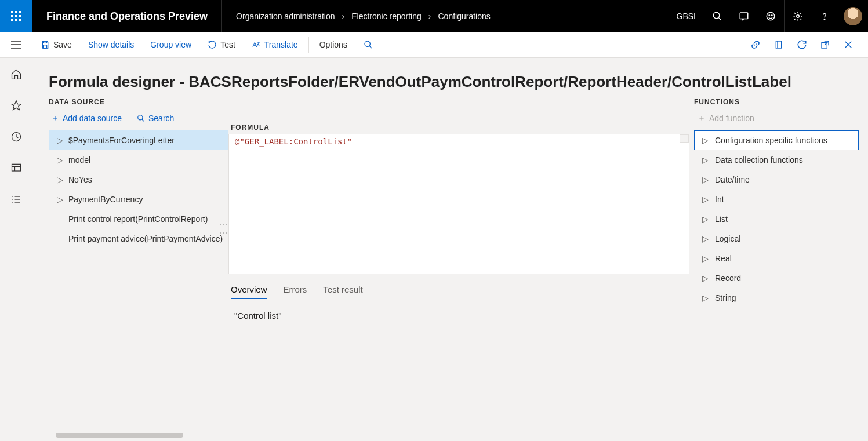 The height and width of the screenshot is (441, 868). Describe the element at coordinates (155, 118) in the screenshot. I see `datasource-search-button: Search` at that location.